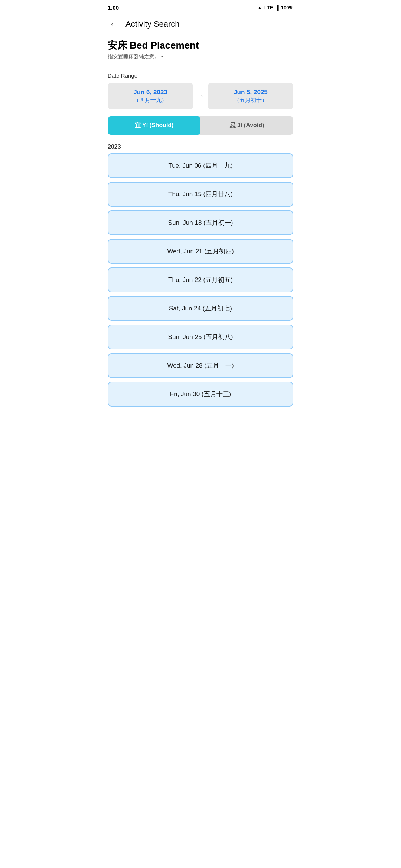  Describe the element at coordinates (200, 251) in the screenshot. I see `date-list-item: Wed, Jun 21 (五月初四)` at that location.